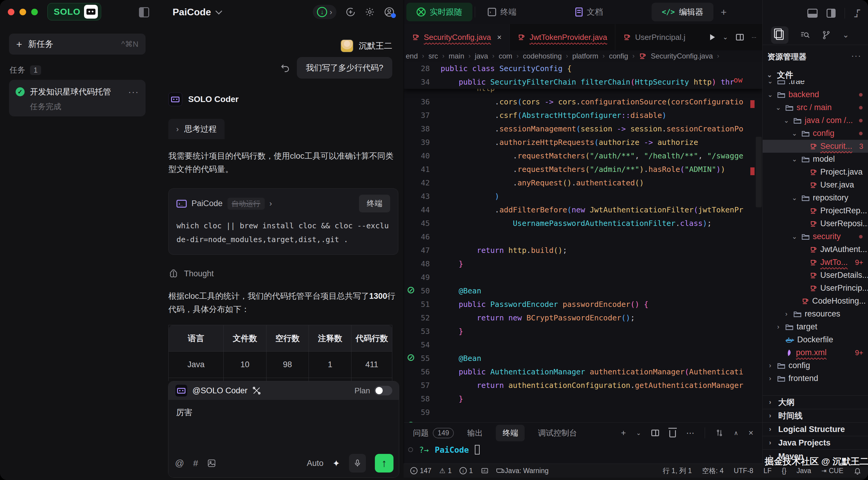 The width and height of the screenshot is (868, 480). Describe the element at coordinates (257, 391) in the screenshot. I see `tools-icon` at that location.